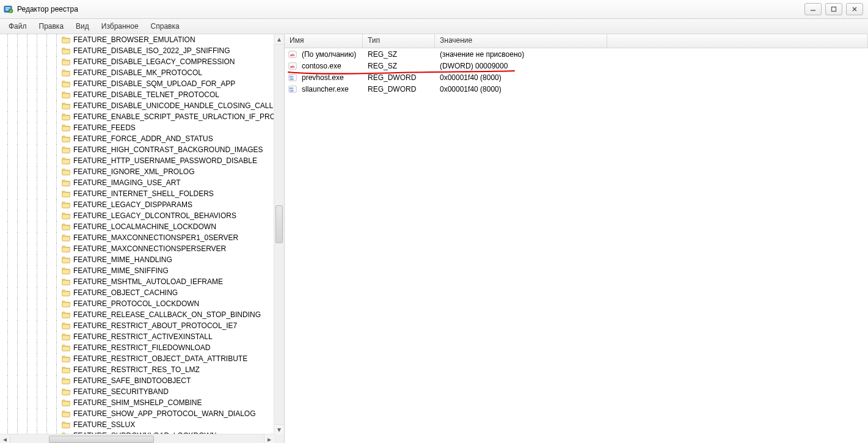 The image size is (868, 443). Describe the element at coordinates (137, 392) in the screenshot. I see `tree-item: FEATURE_SECURITYBAND` at that location.